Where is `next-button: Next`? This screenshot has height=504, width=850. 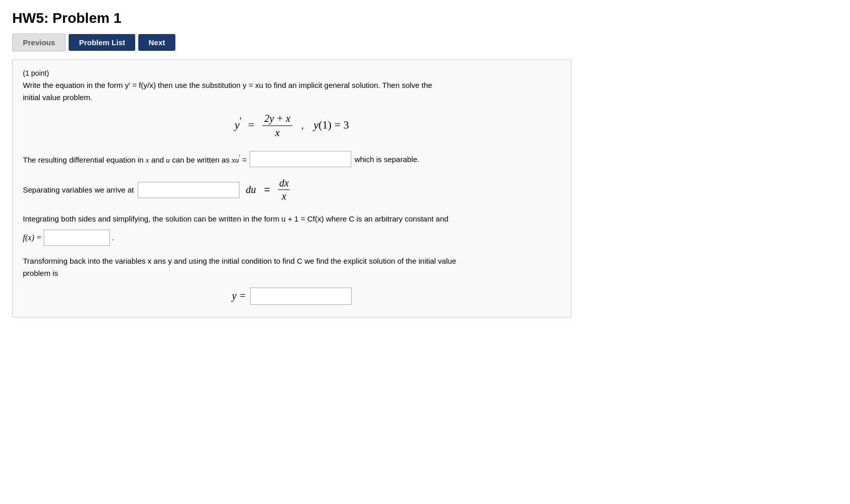 next-button: Next is located at coordinates (157, 43).